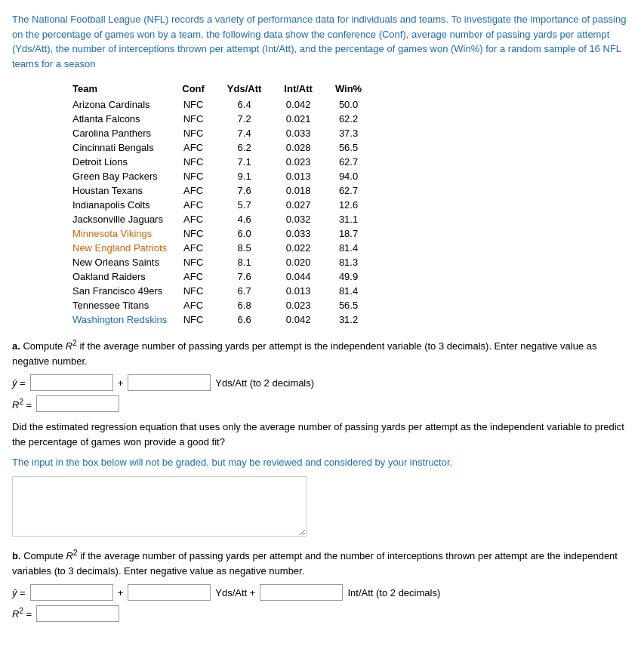 The image size is (644, 646). What do you see at coordinates (228, 219) in the screenshot?
I see `table-row: Jacksonville JaguarsAFC4.60.03231.1` at bounding box center [228, 219].